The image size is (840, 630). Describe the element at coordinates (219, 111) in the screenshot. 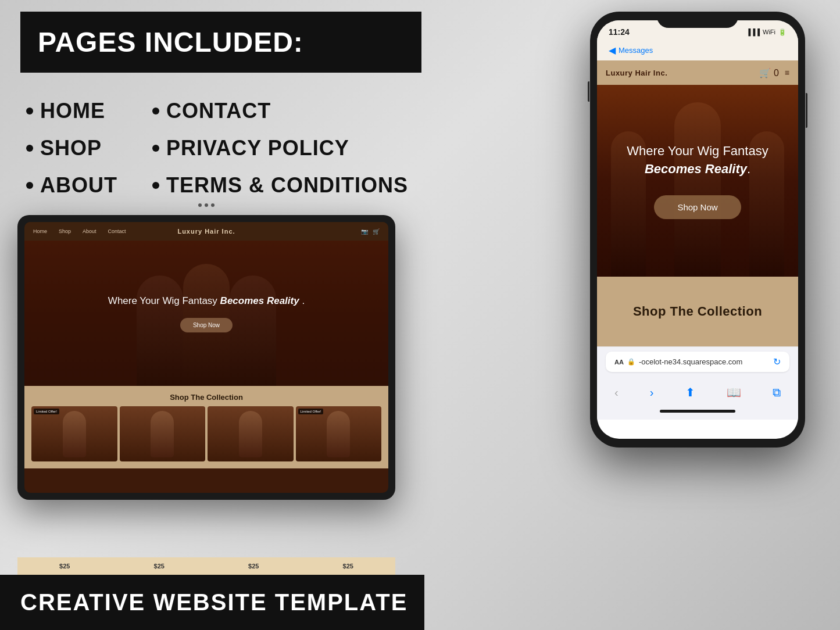

I see `page-label-contact: CONTACT` at that location.